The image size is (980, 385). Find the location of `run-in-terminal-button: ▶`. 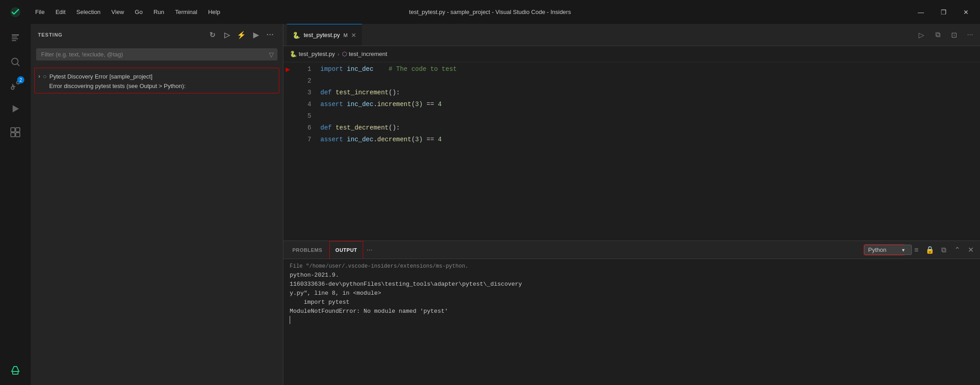

run-in-terminal-button: ▶ is located at coordinates (256, 35).